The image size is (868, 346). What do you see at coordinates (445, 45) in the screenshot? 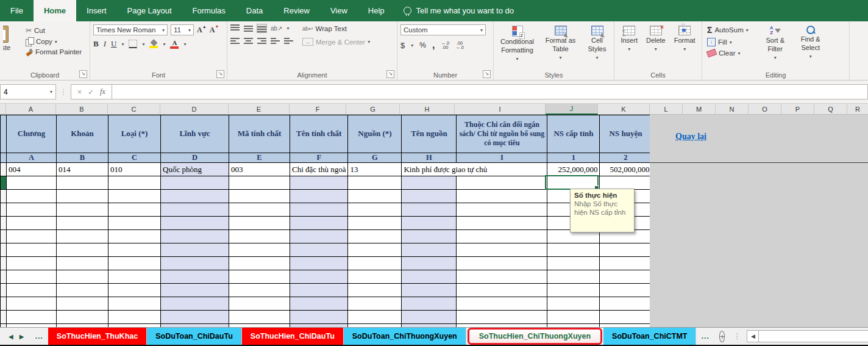
I see `increase-decimal-button: ←.0.00` at bounding box center [445, 45].